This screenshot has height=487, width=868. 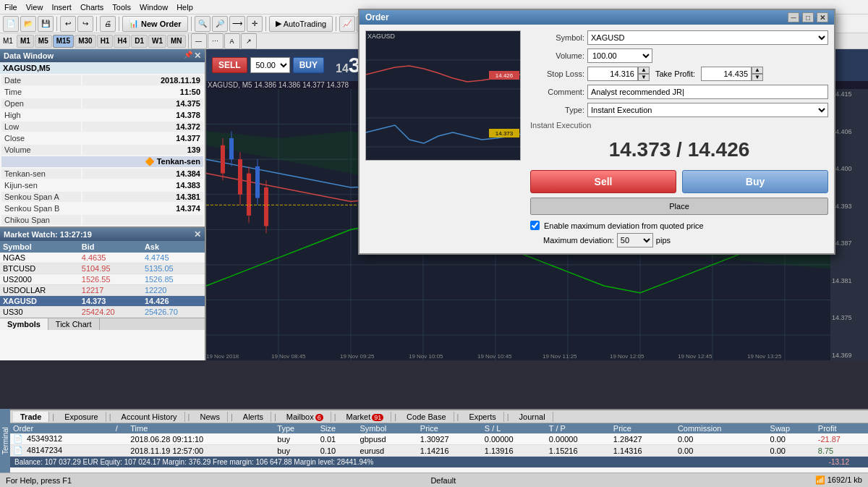 I want to click on open-btn: 📂, so click(x=28, y=24).